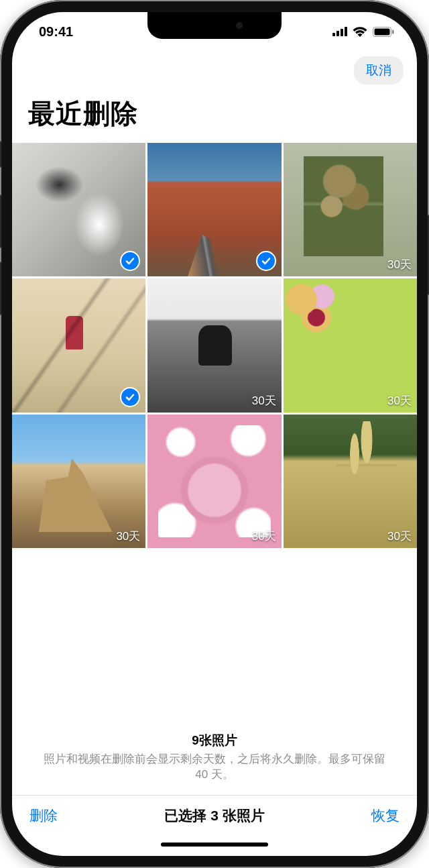  I want to click on notch, so click(214, 25).